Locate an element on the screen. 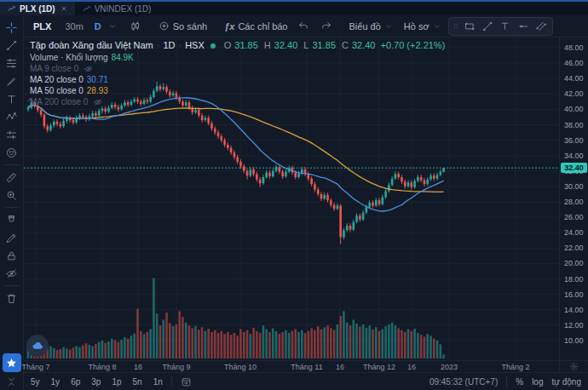 The width and height of the screenshot is (588, 390). parallel-channel-tool-button is located at coordinates (541, 26).